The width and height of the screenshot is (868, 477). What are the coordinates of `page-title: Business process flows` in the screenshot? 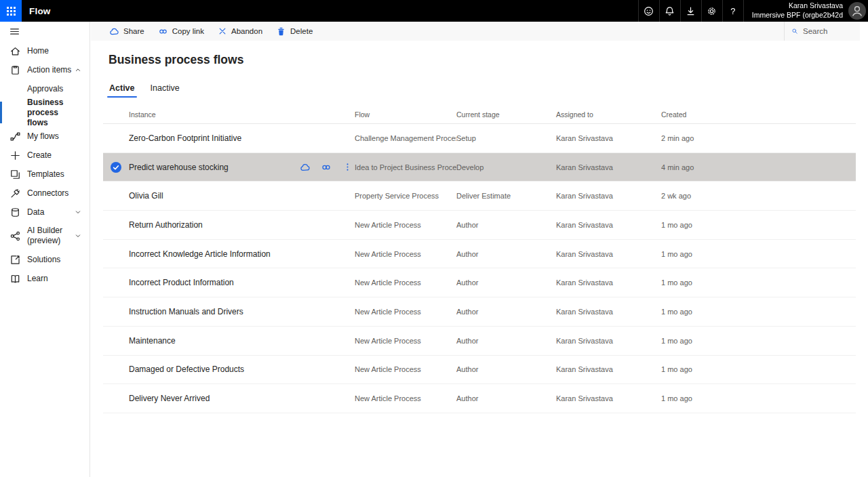 It's located at (488, 60).